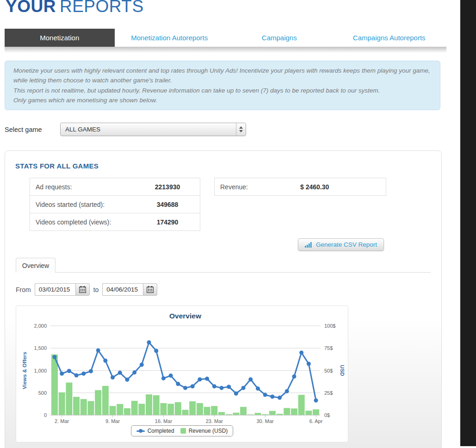 The image size is (476, 448). What do you see at coordinates (215, 421) in the screenshot?
I see `svg-text: 23. Mar` at bounding box center [215, 421].